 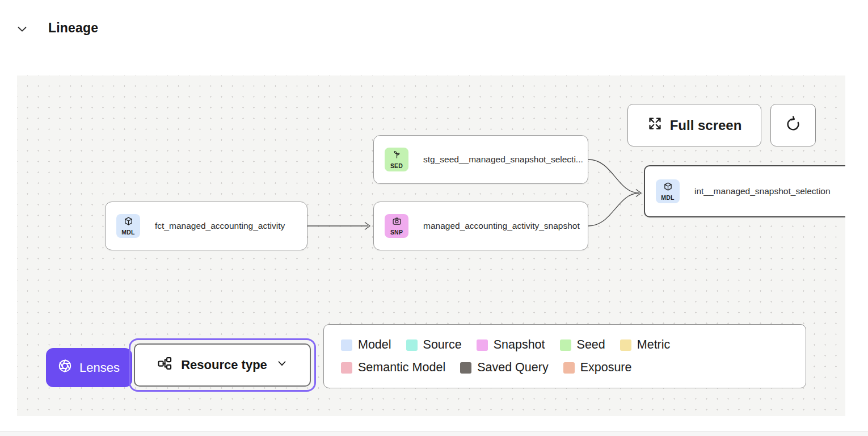 What do you see at coordinates (591, 345) in the screenshot?
I see `legend-label: Seed` at bounding box center [591, 345].